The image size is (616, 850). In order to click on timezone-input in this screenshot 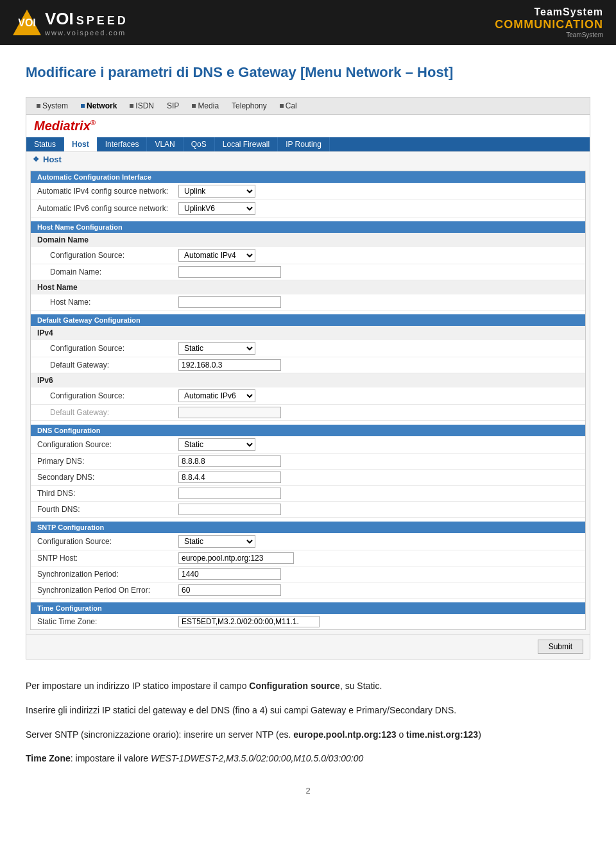, I will do `click(249, 622)`.